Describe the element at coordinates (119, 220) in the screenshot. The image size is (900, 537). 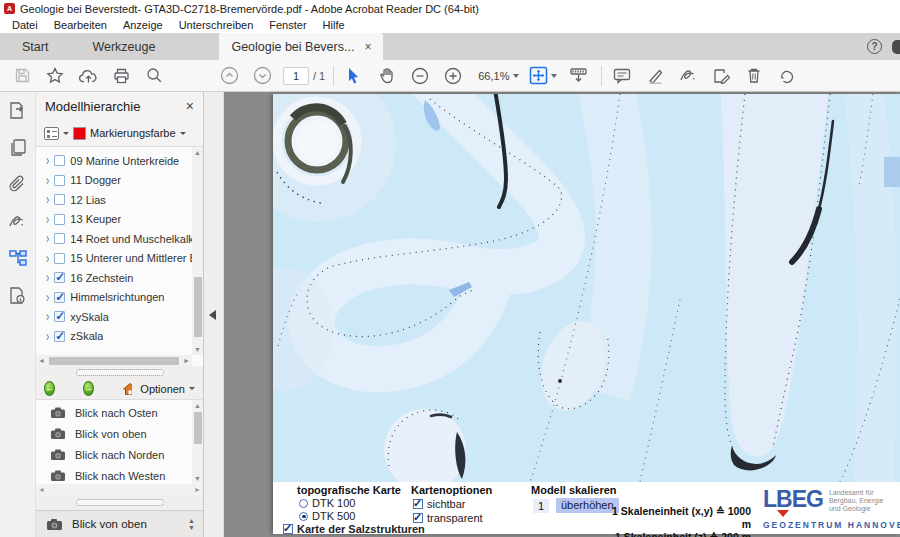
I see `tree-item: ›13 Keuper` at that location.